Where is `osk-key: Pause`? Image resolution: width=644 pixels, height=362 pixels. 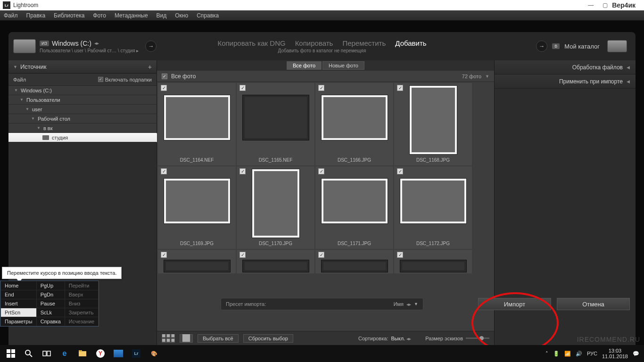 osk-key: Pause is located at coordinates (50, 304).